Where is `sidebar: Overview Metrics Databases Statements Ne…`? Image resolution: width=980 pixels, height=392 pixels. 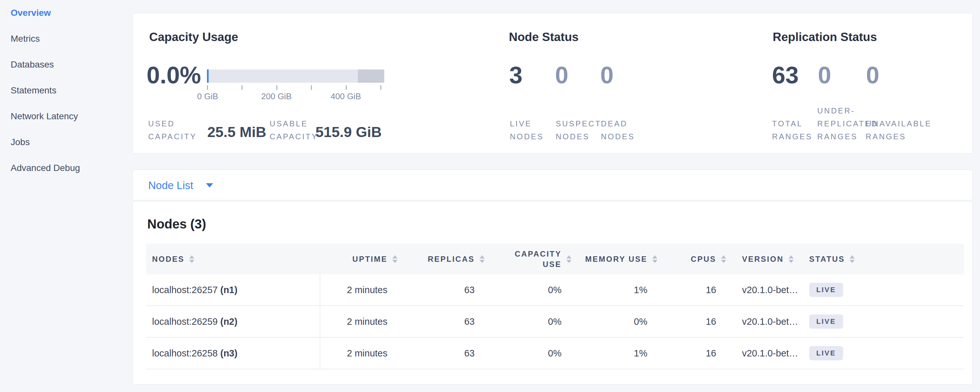
sidebar: Overview Metrics Databases Statements Ne… is located at coordinates (66, 196).